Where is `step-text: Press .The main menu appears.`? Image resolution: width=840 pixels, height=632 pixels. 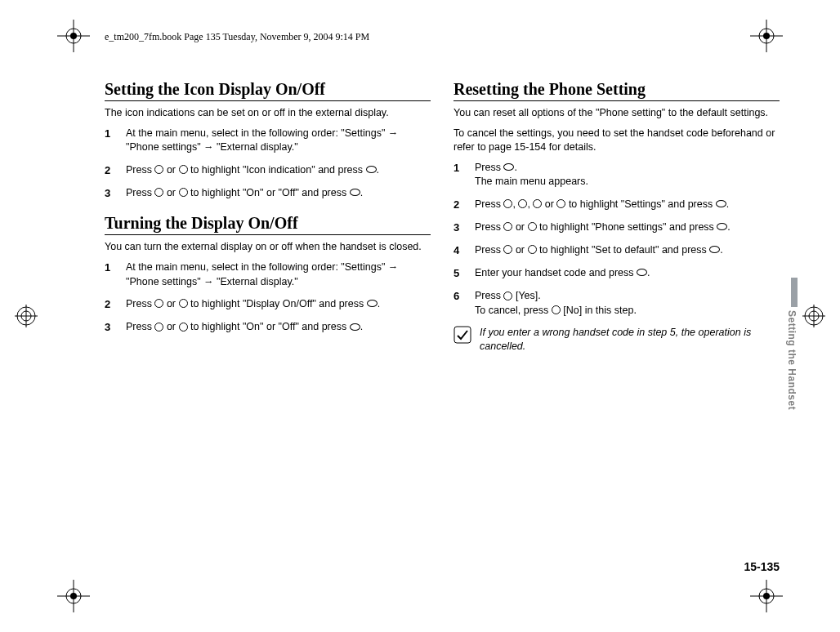
step-text: Press .The main menu appears. is located at coordinates (628, 175).